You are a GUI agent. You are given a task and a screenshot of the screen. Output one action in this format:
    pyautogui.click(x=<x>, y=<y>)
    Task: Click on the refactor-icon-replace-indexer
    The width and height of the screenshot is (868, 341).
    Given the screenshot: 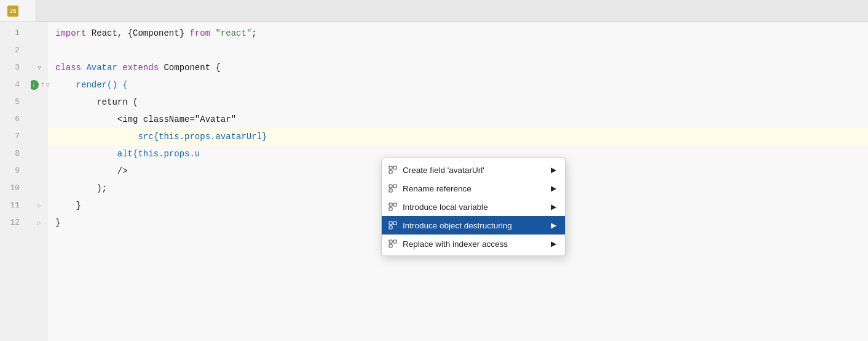 What is the action you would take?
    pyautogui.click(x=393, y=244)
    